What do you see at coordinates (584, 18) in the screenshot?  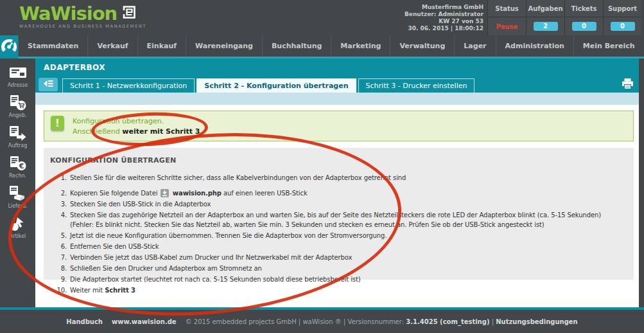 I see `status-col-tickets: Tickets0` at bounding box center [584, 18].